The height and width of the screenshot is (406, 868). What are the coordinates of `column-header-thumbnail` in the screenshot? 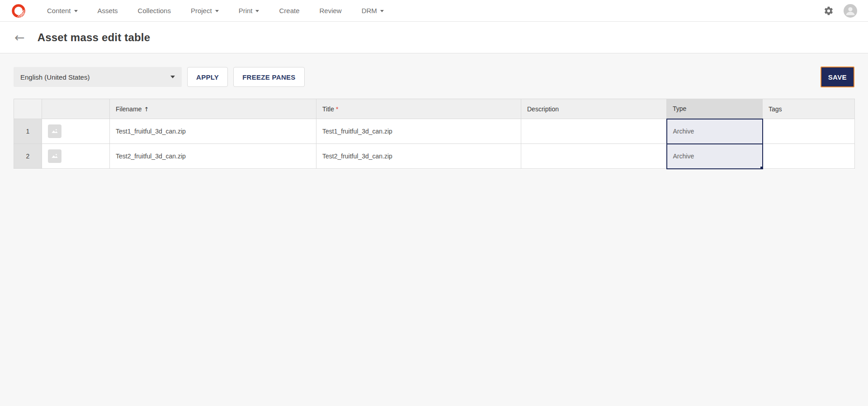 It's located at (76, 109).